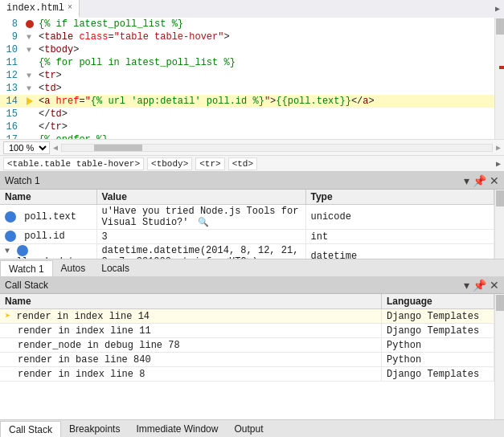  What do you see at coordinates (7, 251) in the screenshot?
I see `expand-pubdate-btn: ▼` at bounding box center [7, 251].